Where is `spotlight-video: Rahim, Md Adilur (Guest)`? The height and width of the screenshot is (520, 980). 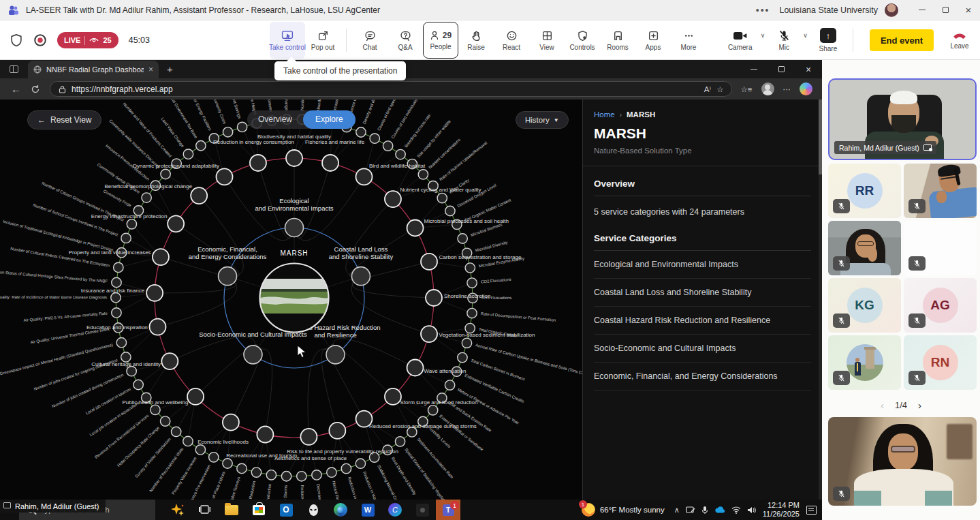
spotlight-video: Rahim, Md Adilur (Guest) is located at coordinates (902, 119).